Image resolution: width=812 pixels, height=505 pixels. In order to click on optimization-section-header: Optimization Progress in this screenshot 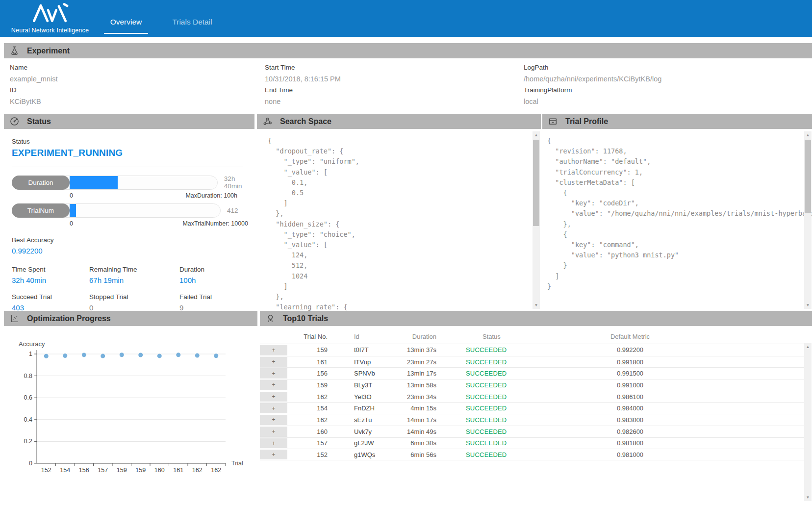, I will do `click(130, 319)`.